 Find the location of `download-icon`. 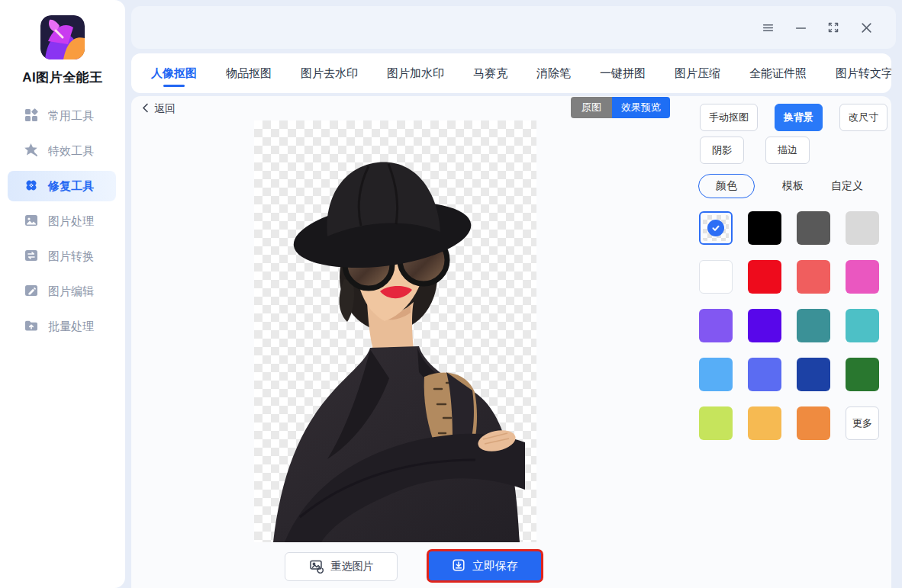

download-icon is located at coordinates (459, 566).